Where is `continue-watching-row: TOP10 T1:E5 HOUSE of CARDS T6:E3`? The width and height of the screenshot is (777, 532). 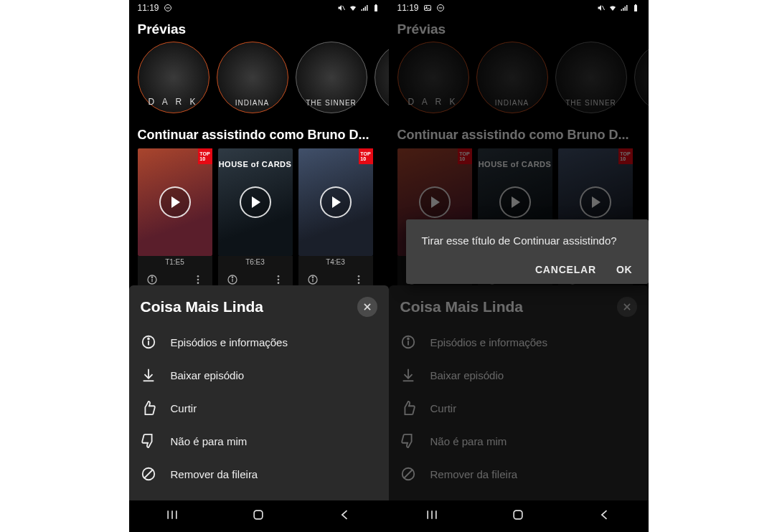 continue-watching-row: TOP10 T1:E5 HOUSE of CARDS T6:E3 is located at coordinates (259, 219).